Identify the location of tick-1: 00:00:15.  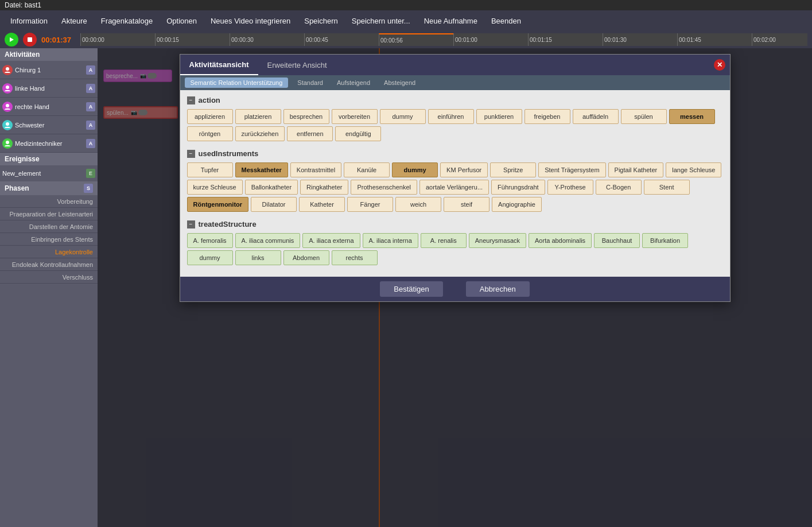
(192, 40).